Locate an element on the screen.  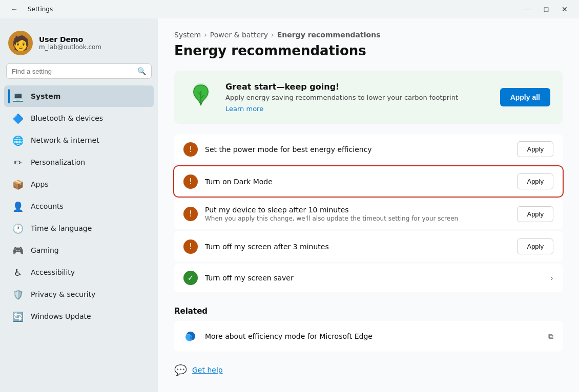
reco-row-sleep: ! Put my device to sleep after 10 minute… is located at coordinates (368, 214).